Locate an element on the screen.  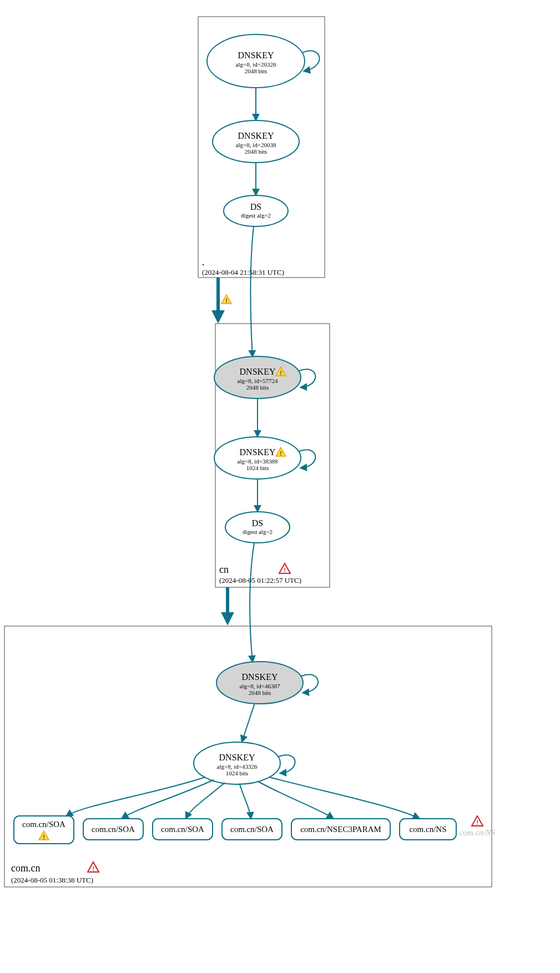
svg-text: alg=8, id=20326 is located at coordinates (256, 64).